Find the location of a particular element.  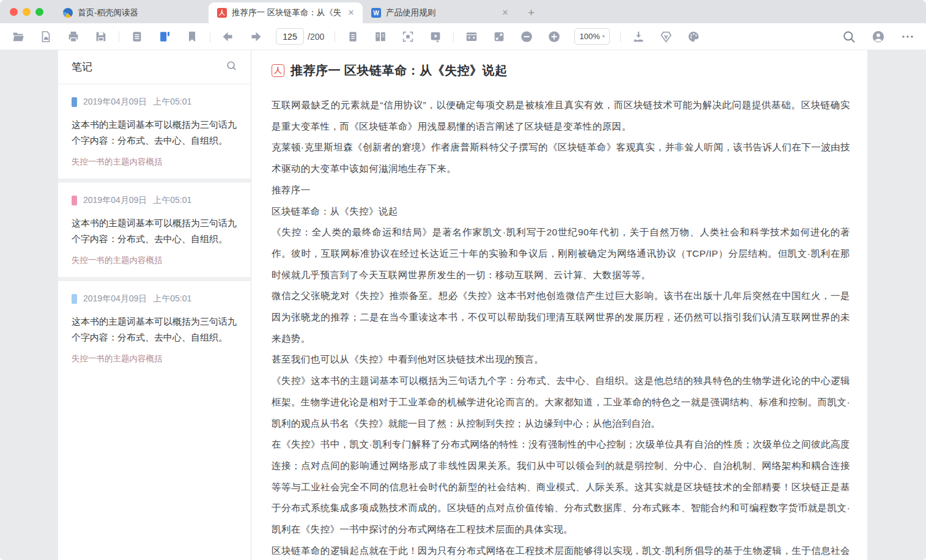

maximize-window-button is located at coordinates (39, 12).